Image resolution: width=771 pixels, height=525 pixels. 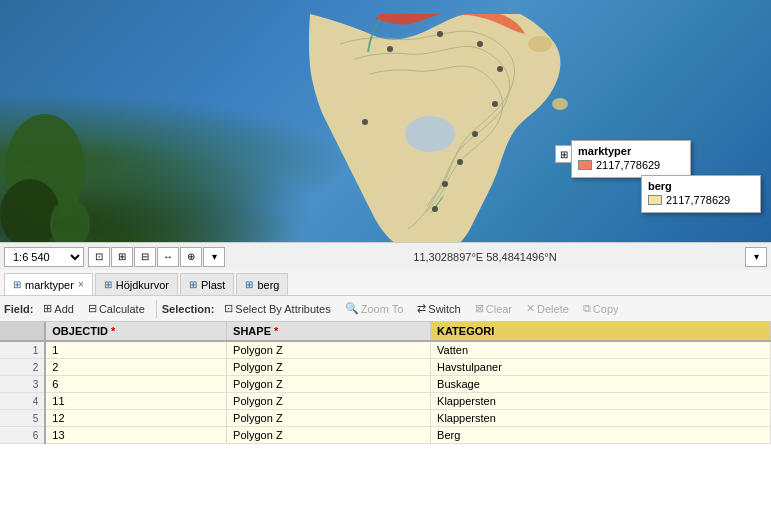 What do you see at coordinates (601, 436) in the screenshot?
I see `cell-kategori: Berg` at bounding box center [601, 436].